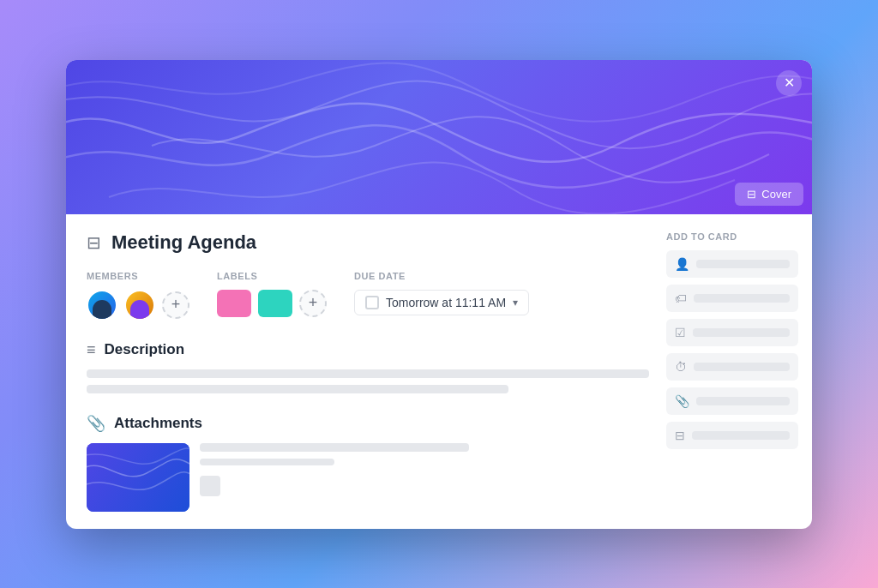  Describe the element at coordinates (681, 298) in the screenshot. I see `label-icon: 🏷` at that location.